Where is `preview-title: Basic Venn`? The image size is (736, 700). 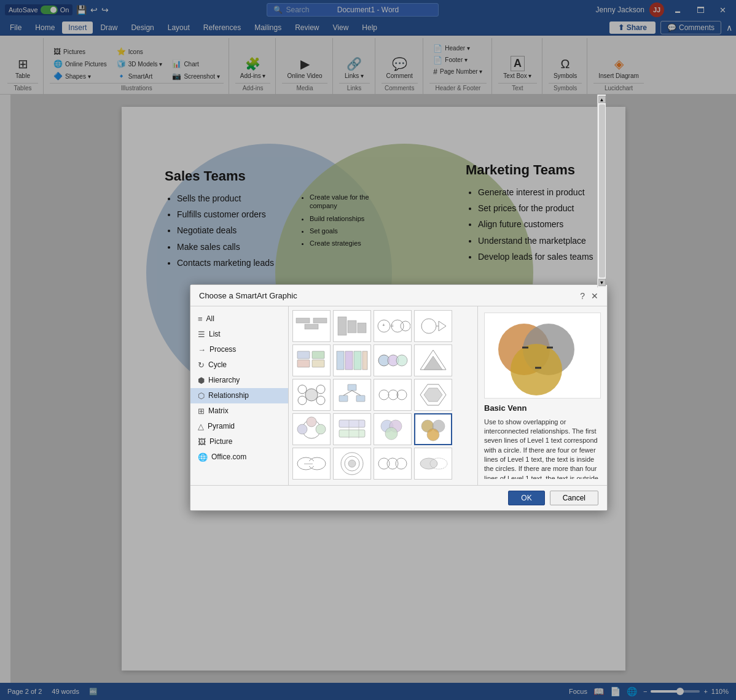 preview-title: Basic Venn is located at coordinates (542, 408).